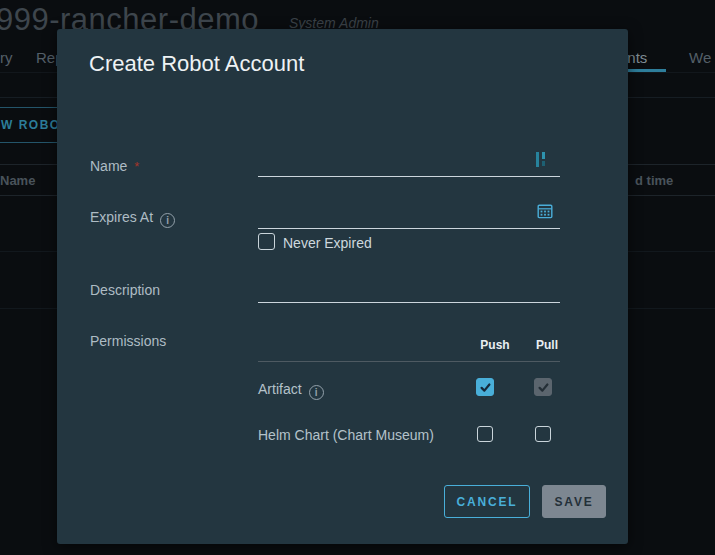  Describe the element at coordinates (346, 435) in the screenshot. I see `permission-row-helm-label: Helm Chart (Chart Museum)` at that location.